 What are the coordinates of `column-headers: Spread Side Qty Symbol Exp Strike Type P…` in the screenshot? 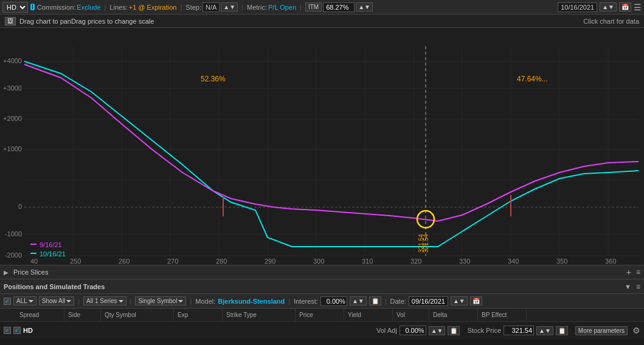 It's located at (322, 315).